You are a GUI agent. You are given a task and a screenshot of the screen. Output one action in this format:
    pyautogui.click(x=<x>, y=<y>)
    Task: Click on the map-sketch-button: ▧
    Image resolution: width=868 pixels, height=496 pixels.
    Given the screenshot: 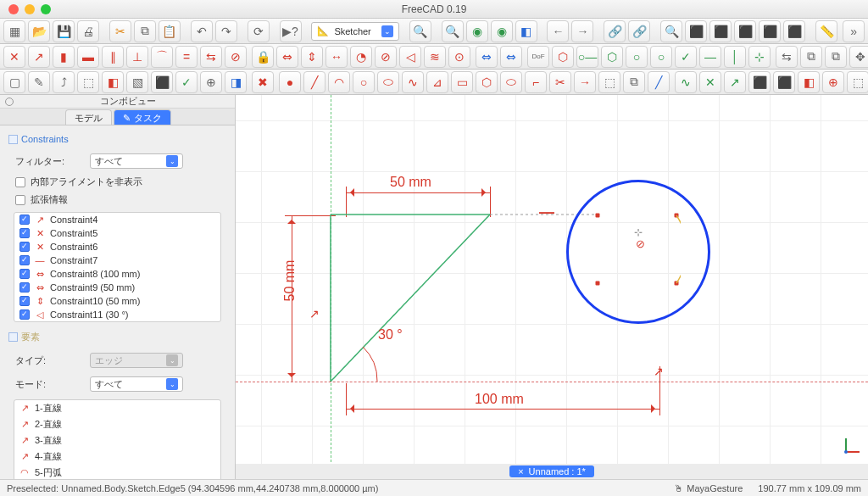 What is the action you would take?
    pyautogui.click(x=137, y=82)
    